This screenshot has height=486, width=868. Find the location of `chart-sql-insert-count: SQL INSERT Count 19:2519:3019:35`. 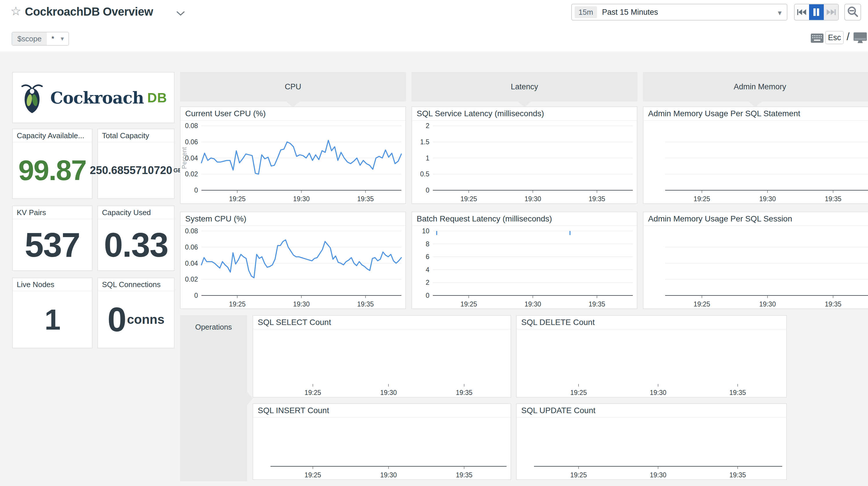

chart-sql-insert-count: SQL INSERT Count 19:2519:3019:35 is located at coordinates (382, 442).